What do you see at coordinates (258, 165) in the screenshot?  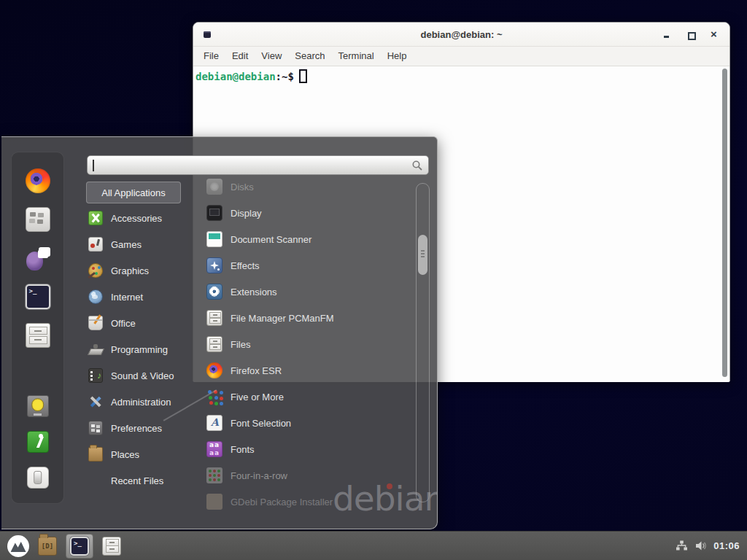 I see `menu-search-box` at bounding box center [258, 165].